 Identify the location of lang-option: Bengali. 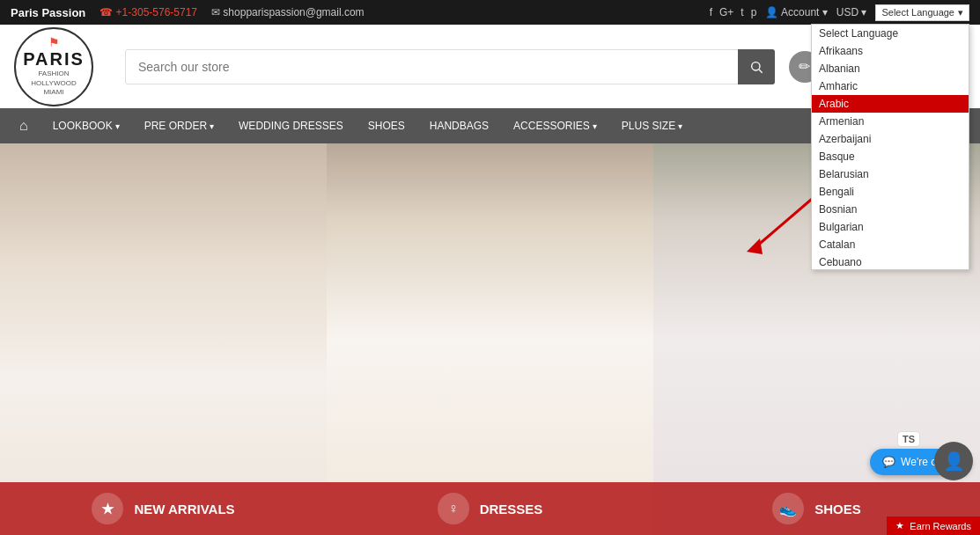
(890, 192).